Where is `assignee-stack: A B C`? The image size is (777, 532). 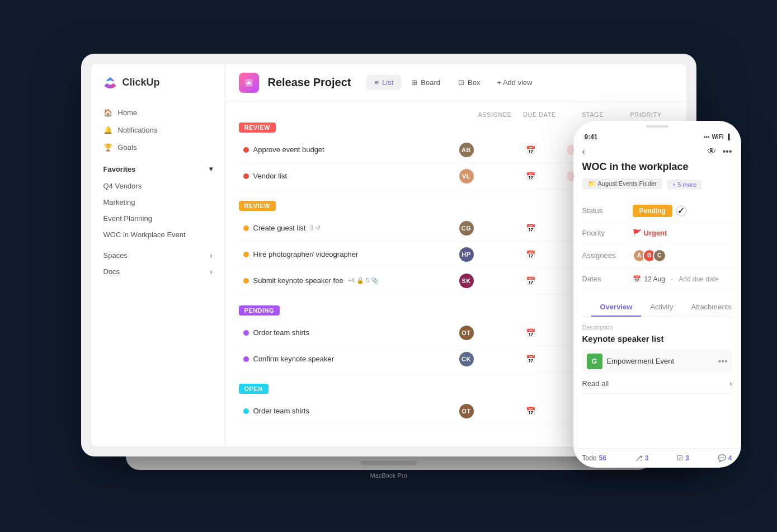 assignee-stack: A B C is located at coordinates (649, 256).